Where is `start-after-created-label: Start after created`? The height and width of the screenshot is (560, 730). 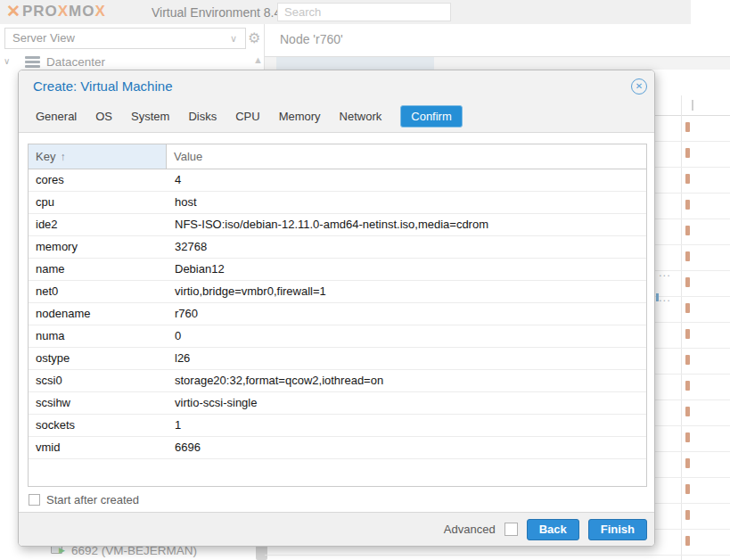
start-after-created-label: Start after created is located at coordinates (93, 499).